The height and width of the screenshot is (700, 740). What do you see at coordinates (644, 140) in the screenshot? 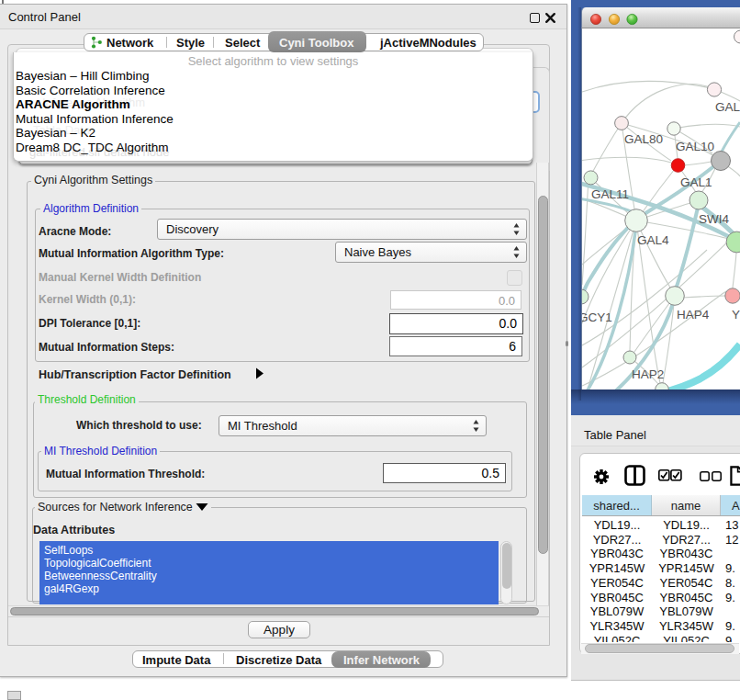
I see `svg-text: GAL80` at bounding box center [644, 140].